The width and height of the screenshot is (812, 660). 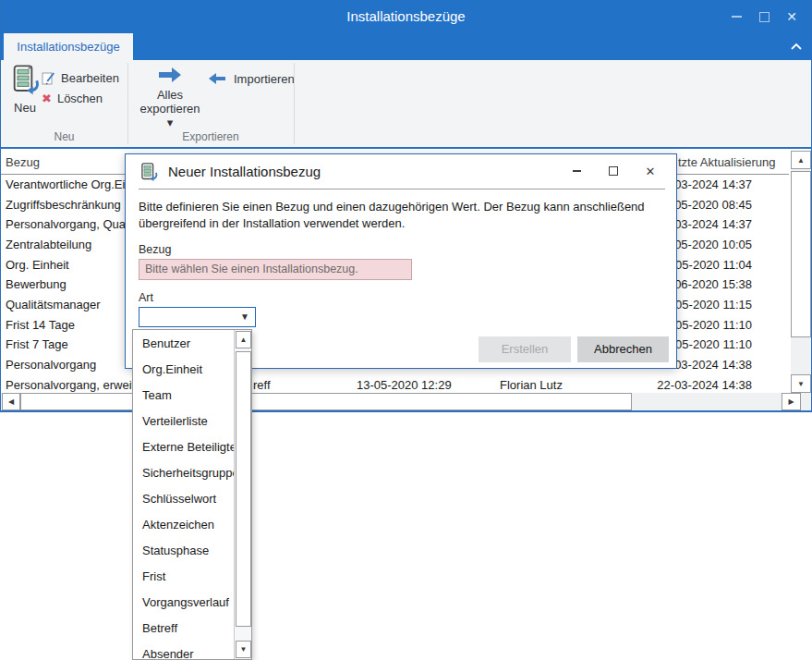 What do you see at coordinates (76, 385) in the screenshot?
I see `cell-bezug: Personalvorgang, erweiter` at bounding box center [76, 385].